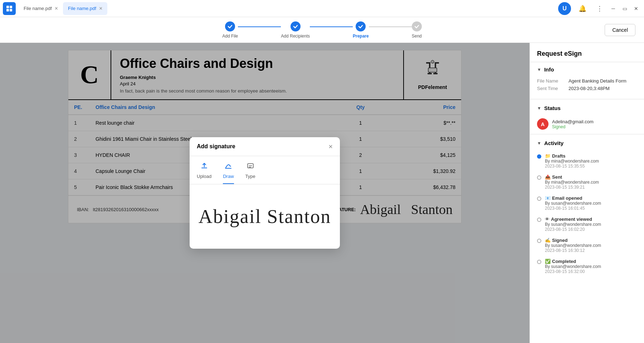 The width and height of the screenshot is (644, 343). I want to click on window-controls: ─ ▭ ✕, so click(625, 9).